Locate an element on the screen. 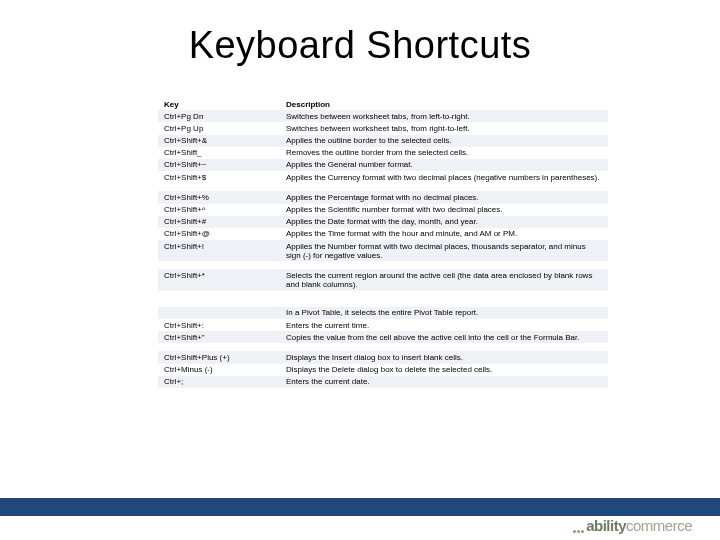  cell-key: Ctrl+Shift+% is located at coordinates (219, 197).